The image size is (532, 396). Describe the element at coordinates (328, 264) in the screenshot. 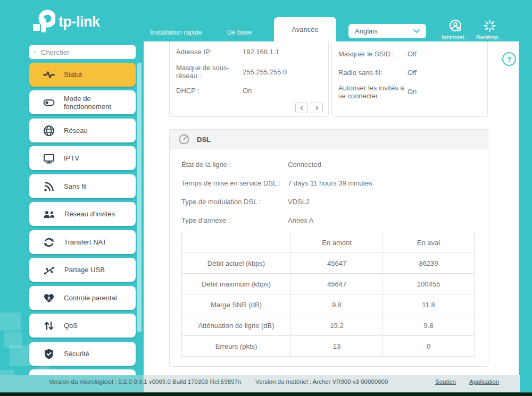

I see `table-row: Débit actuel (kbps) 45647 86239` at that location.